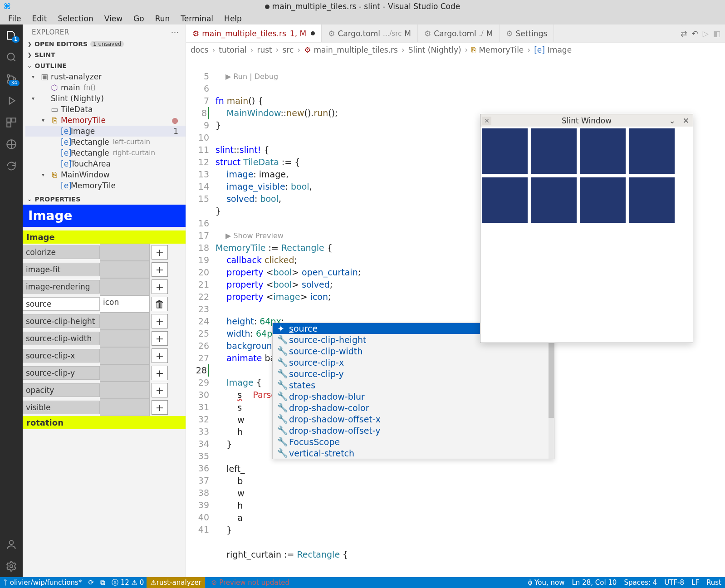  I want to click on close-icon: ✕, so click(686, 121).